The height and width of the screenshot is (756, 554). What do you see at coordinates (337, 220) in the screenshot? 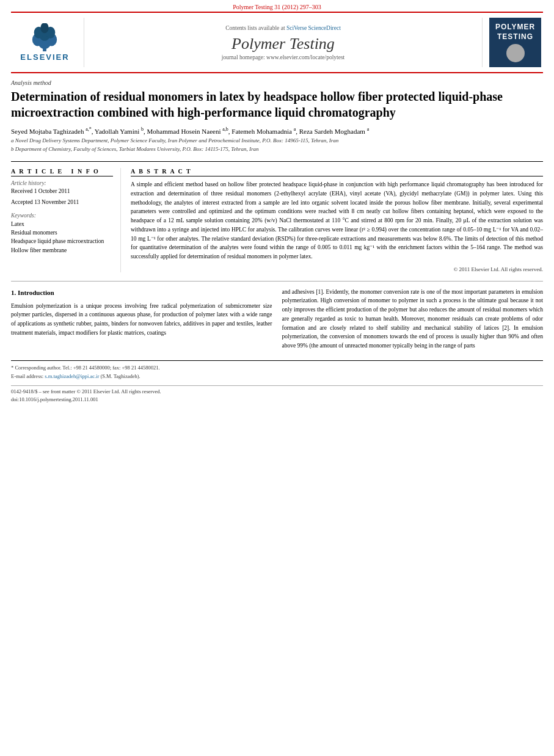
I see `abstract-text: A simple and efficient method based on h…` at bounding box center [337, 220].